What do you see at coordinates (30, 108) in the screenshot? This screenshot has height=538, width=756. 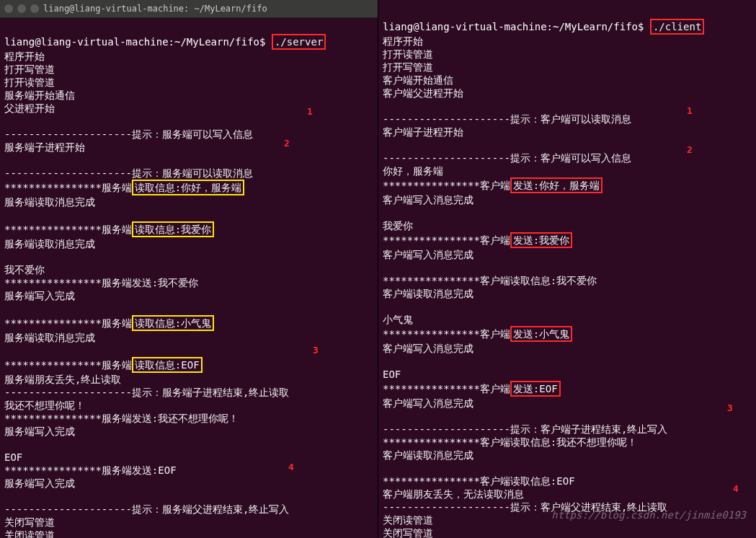 I see `line: 父进程开始` at bounding box center [30, 108].